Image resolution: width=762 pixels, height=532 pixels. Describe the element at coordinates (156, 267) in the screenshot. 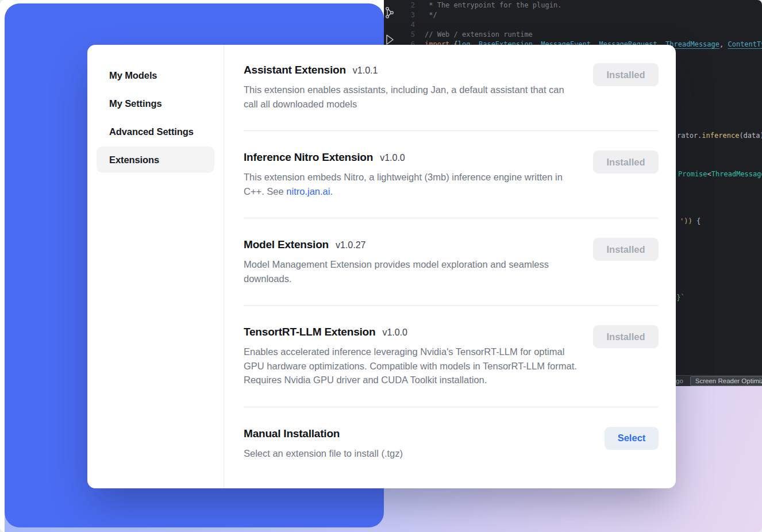

I see `settings-sidebar: My Models My Settings Advanced Settings …` at that location.